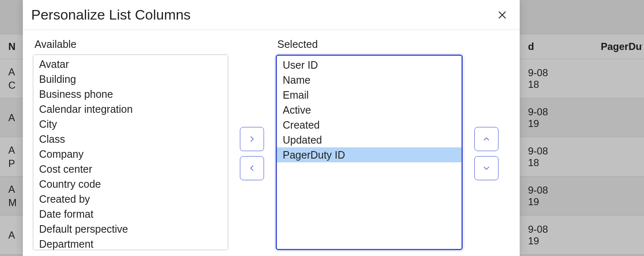 This screenshot has height=256, width=644. Describe the element at coordinates (369, 140) in the screenshot. I see `selected-item: Updated` at that location.